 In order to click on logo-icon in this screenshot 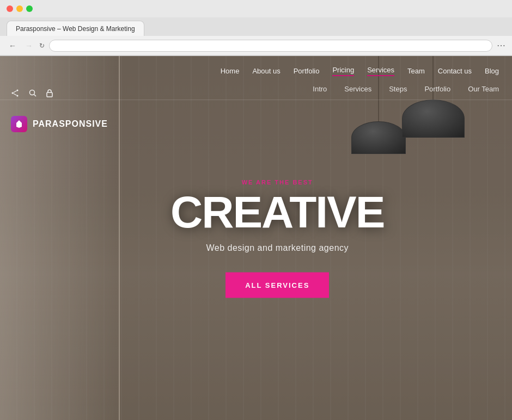, I will do `click(19, 124)`.